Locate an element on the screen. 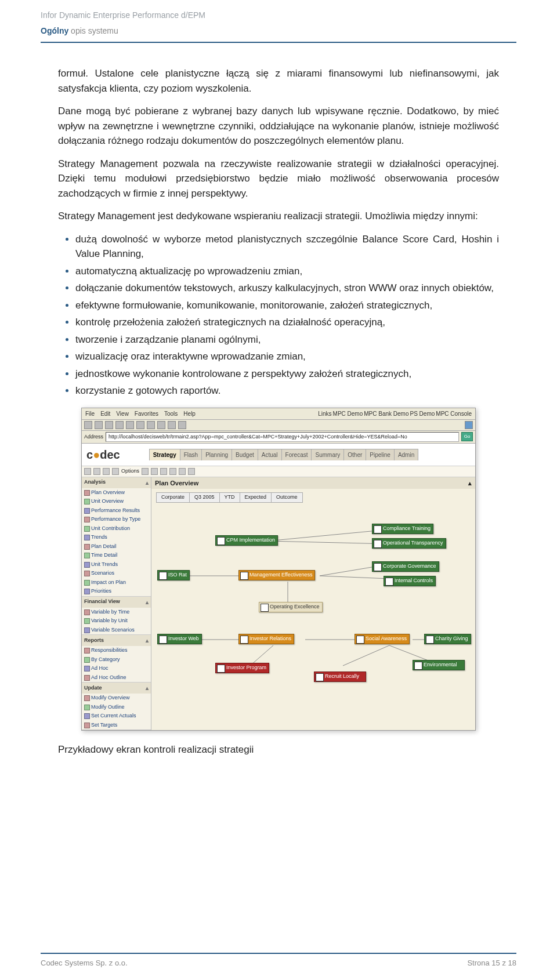 The width and height of the screenshot is (557, 980). ie-addressbar: Address http://localhost/decisweb/tr/trm… is located at coordinates (278, 437).